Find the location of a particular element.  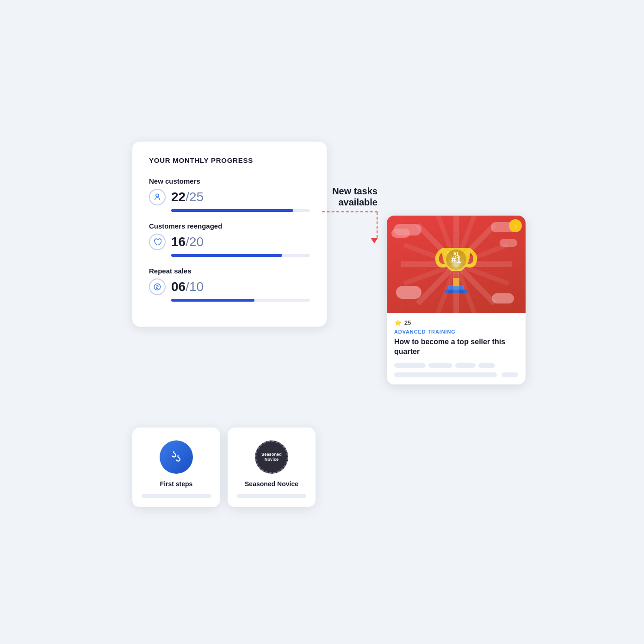

seasoned-novice-stamp-text: Seasoned Novice is located at coordinates (272, 457).